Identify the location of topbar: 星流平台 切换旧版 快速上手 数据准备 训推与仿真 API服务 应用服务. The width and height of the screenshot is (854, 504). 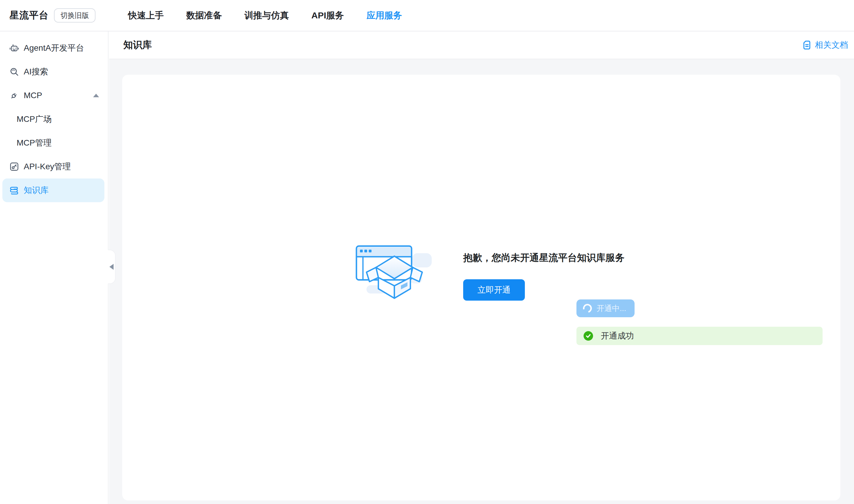
(427, 16).